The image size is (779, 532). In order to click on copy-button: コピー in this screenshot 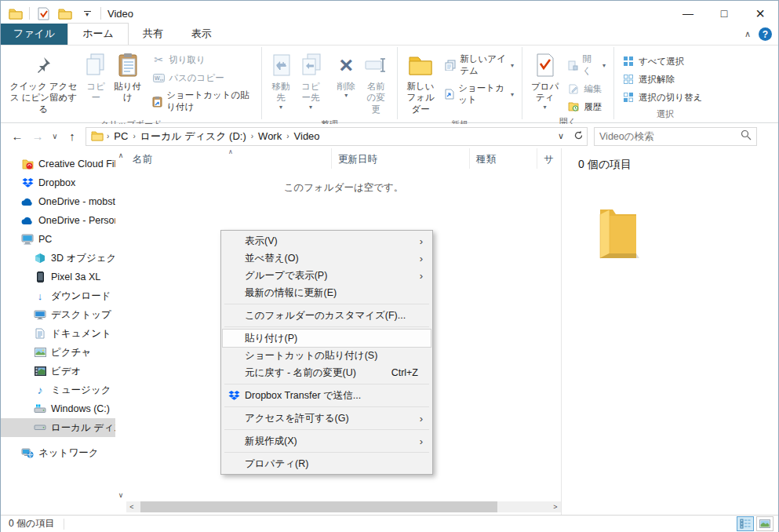, I will do `click(96, 77)`.